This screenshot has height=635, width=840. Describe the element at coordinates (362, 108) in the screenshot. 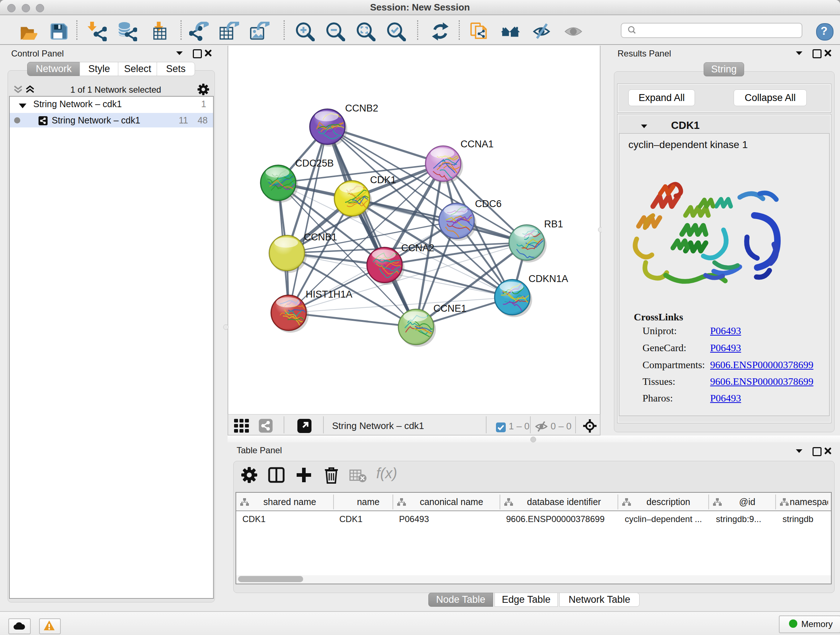

I see `svg-text: CCNB2` at that location.